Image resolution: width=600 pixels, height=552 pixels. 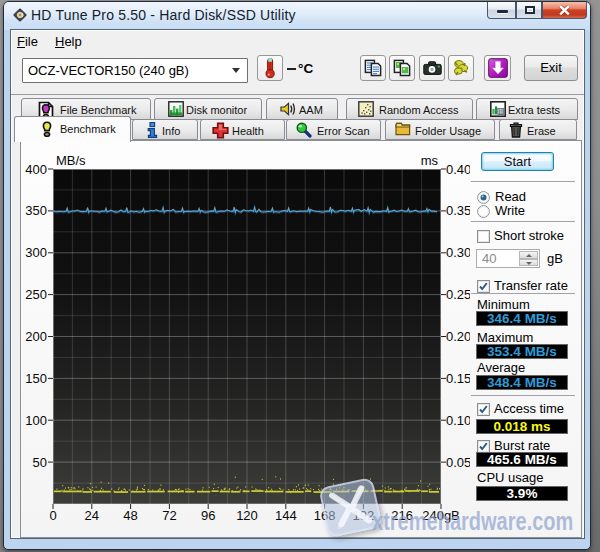 What do you see at coordinates (169, 516) in the screenshot?
I see `svg-text: 72` at bounding box center [169, 516].